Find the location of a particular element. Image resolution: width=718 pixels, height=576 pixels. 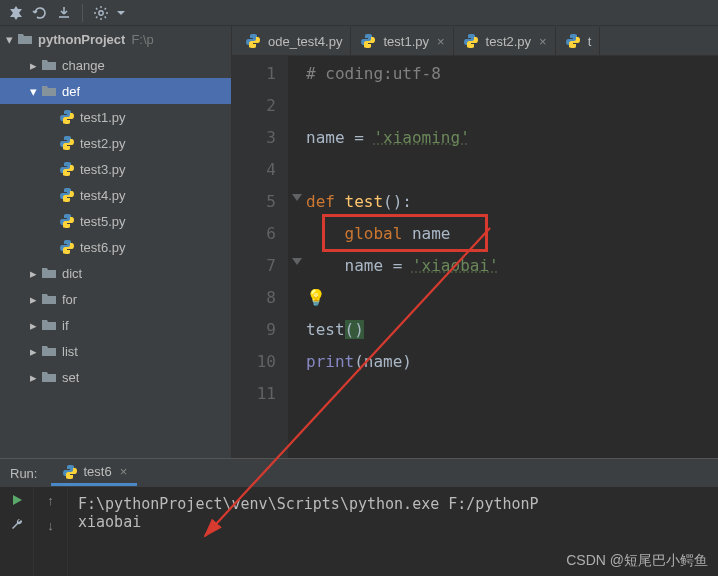

line-number: 11 is located at coordinates (254, 394).